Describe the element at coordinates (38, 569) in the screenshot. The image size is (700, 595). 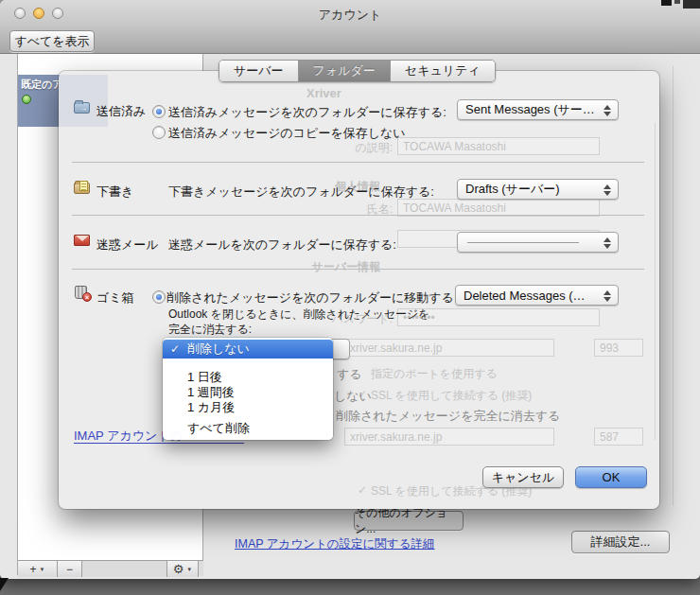
I see `add-account-button: + ▼` at that location.